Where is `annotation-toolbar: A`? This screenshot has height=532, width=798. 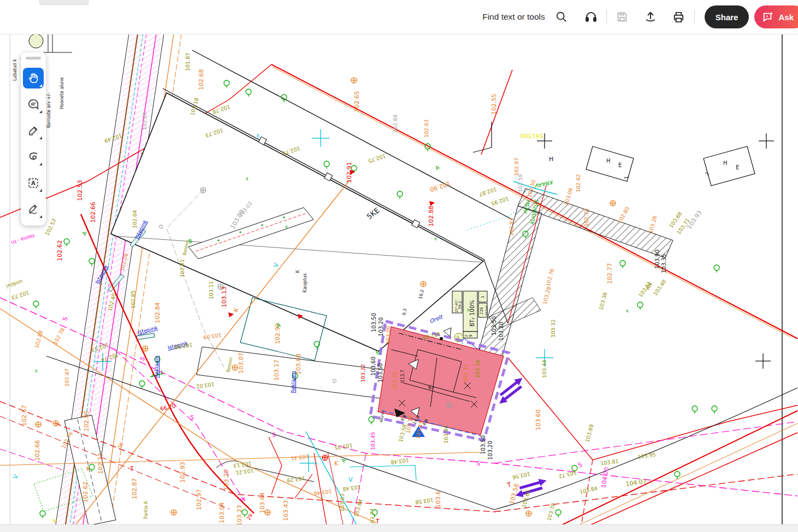
annotation-toolbar: A is located at coordinates (33, 139).